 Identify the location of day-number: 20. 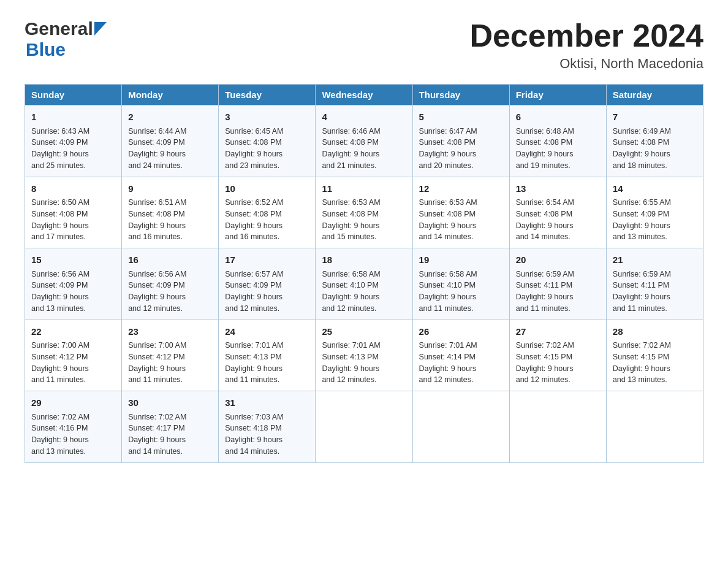
(558, 260).